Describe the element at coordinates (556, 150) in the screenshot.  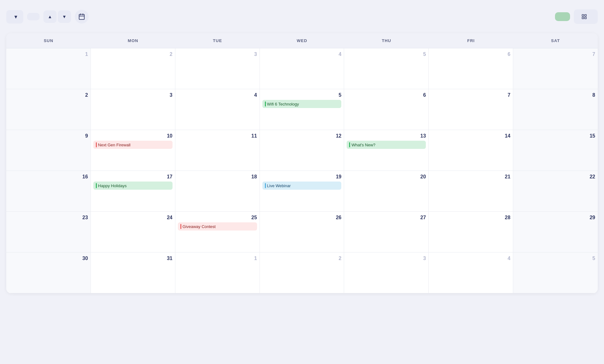
I see `calendar-cell: 15` at that location.